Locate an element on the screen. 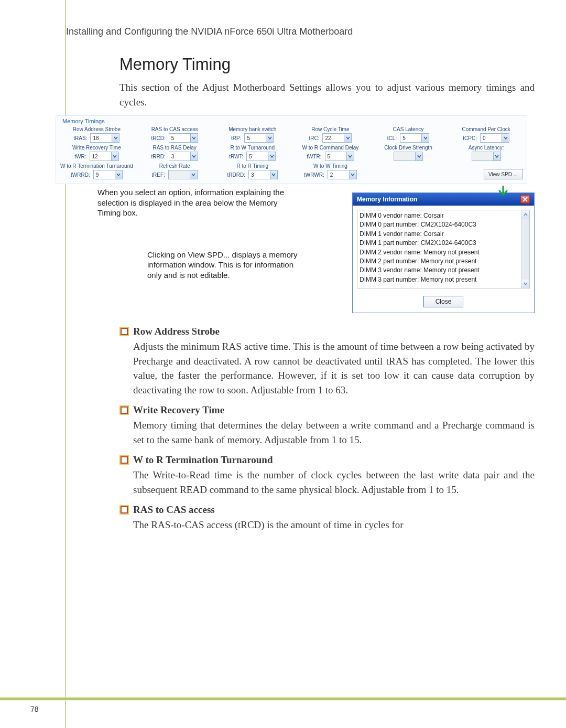  definition-item: RAS to CAS access The RAS-to-CAS access … is located at coordinates (328, 518).